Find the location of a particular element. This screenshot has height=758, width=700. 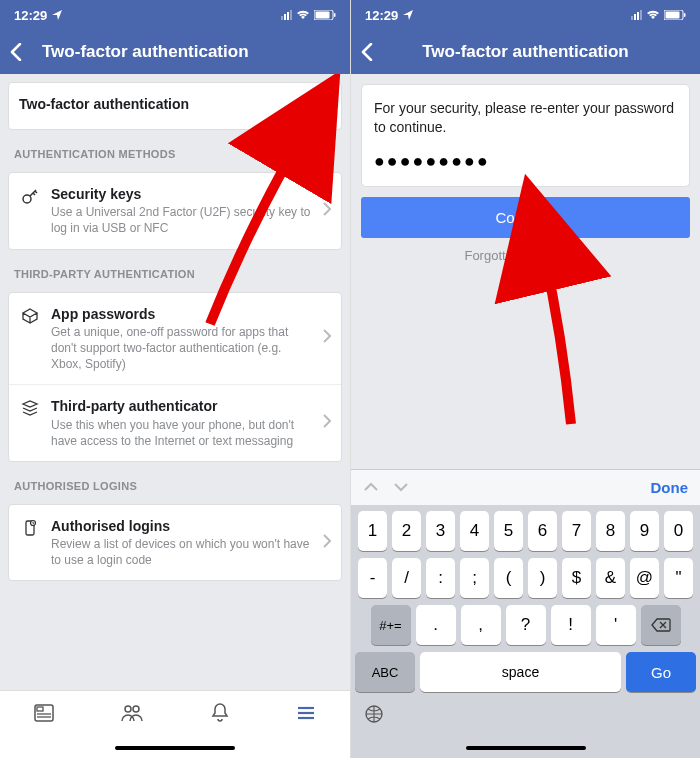

key-/: / is located at coordinates (406, 578).